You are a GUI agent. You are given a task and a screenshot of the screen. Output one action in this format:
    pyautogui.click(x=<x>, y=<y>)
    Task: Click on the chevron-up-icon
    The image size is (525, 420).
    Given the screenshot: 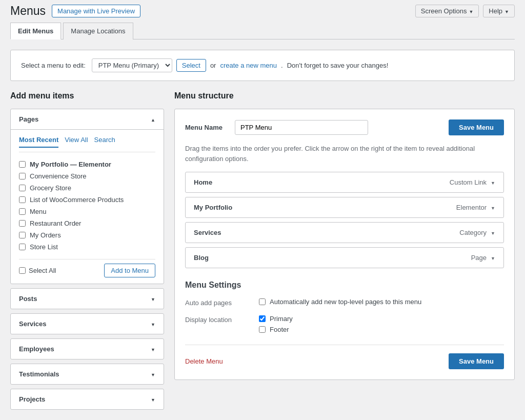 What is the action you would take?
    pyautogui.click(x=153, y=119)
    